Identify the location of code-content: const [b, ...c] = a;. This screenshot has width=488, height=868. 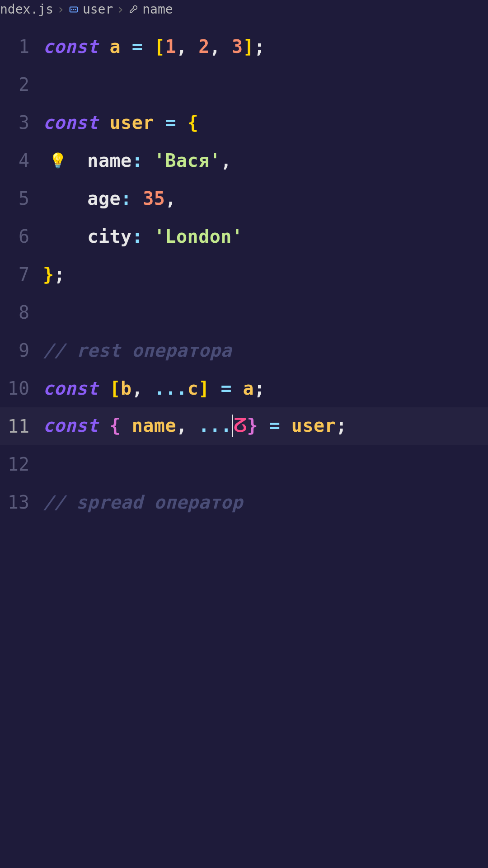
(154, 388).